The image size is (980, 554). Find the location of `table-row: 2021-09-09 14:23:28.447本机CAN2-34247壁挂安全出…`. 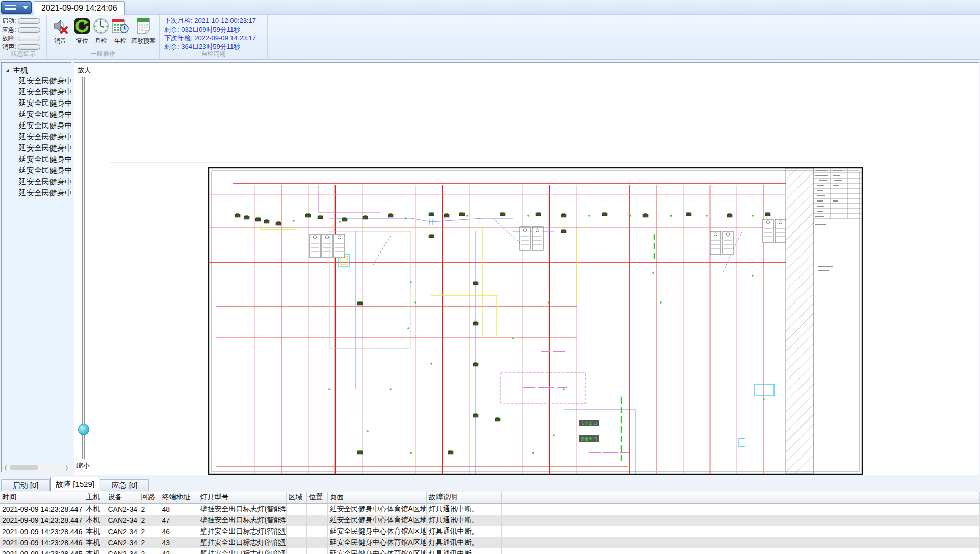

table-row: 2021-09-09 14:23:28.447本机CAN2-34247壁挂安全出… is located at coordinates (490, 520).